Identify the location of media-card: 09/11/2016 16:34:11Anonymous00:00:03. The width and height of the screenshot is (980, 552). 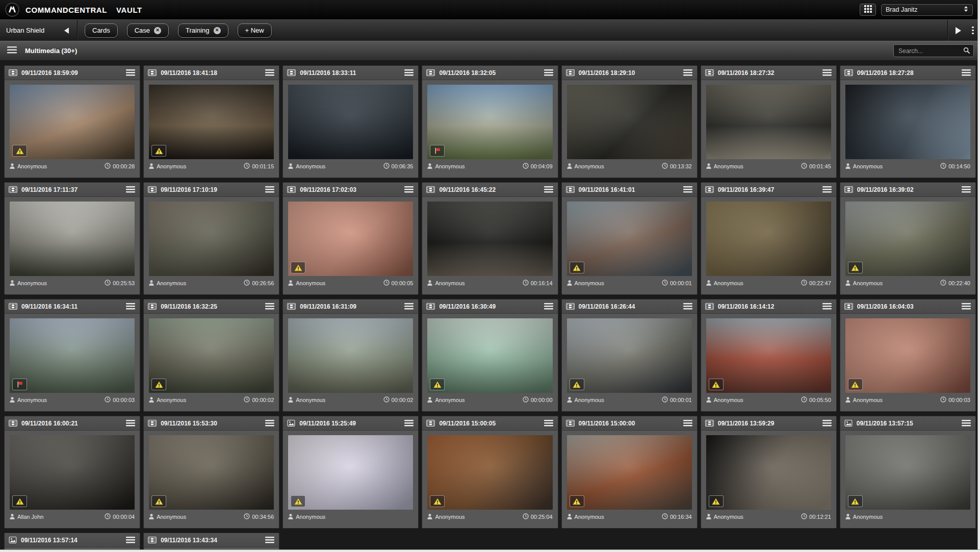
(72, 355).